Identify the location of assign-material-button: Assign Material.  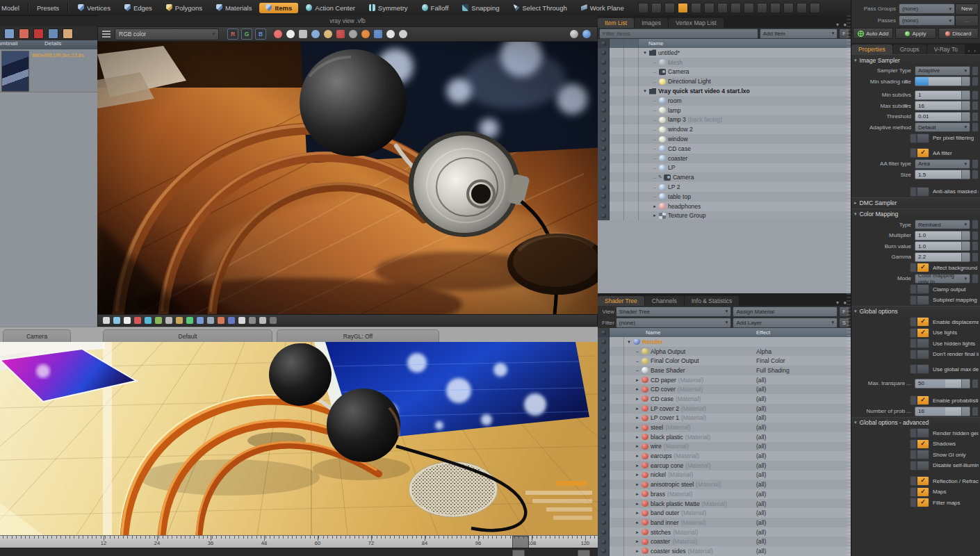
(785, 311).